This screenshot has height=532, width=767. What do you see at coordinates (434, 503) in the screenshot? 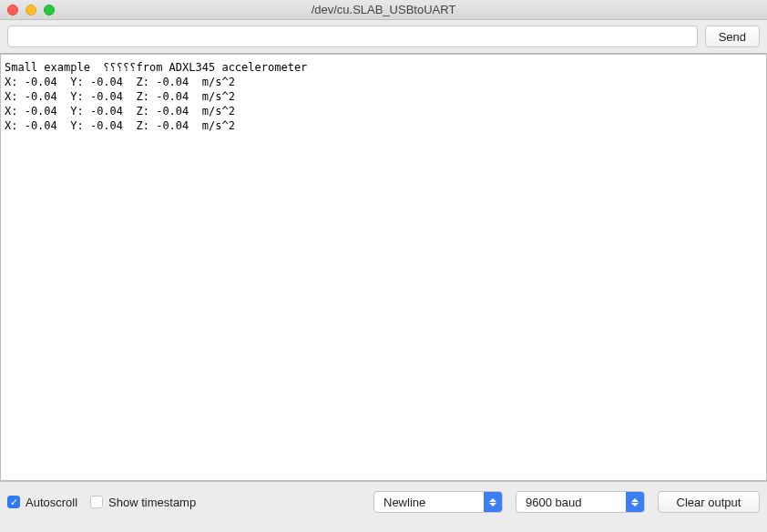
I see `line-ending-value: Newline` at bounding box center [434, 503].